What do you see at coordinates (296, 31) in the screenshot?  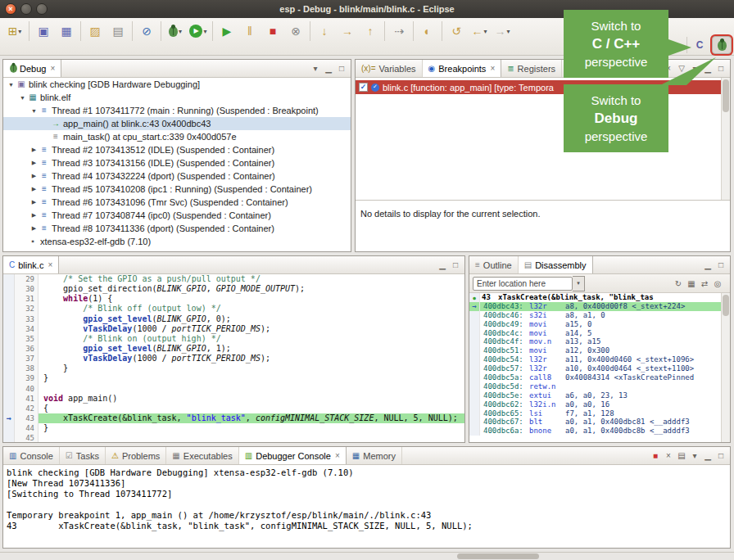 I see `disconnect-button: ⊗` at bounding box center [296, 31].